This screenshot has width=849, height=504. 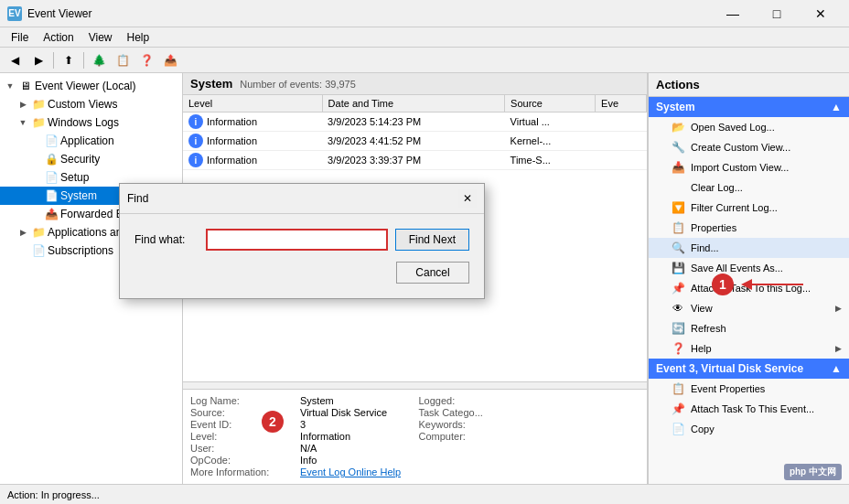 What do you see at coordinates (433, 273) in the screenshot?
I see `cancel-button: Cancel` at bounding box center [433, 273].